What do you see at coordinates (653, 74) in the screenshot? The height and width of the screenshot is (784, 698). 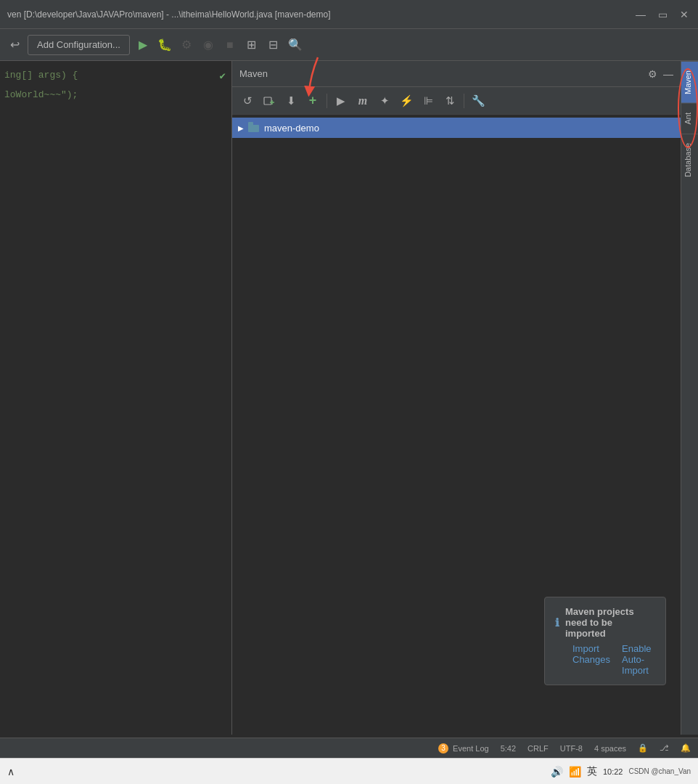 I see `maven-settings-icon: ⚙` at bounding box center [653, 74].